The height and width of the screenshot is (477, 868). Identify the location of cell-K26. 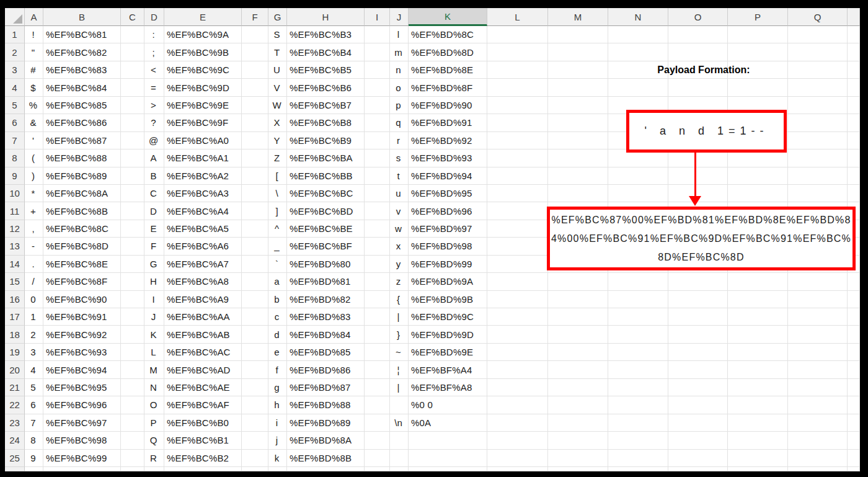
(448, 469).